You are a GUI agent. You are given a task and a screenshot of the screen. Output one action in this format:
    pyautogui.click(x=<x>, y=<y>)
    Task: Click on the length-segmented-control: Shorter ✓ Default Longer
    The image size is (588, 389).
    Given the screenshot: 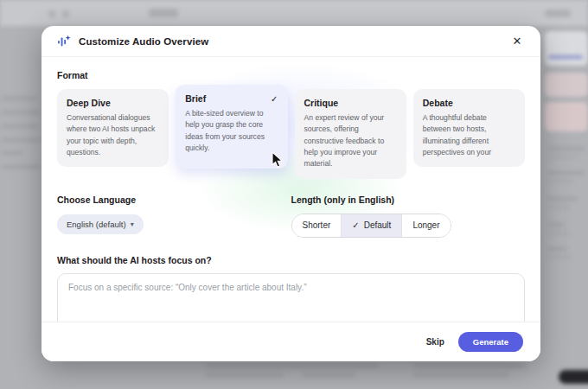 What is the action you would take?
    pyautogui.click(x=372, y=226)
    